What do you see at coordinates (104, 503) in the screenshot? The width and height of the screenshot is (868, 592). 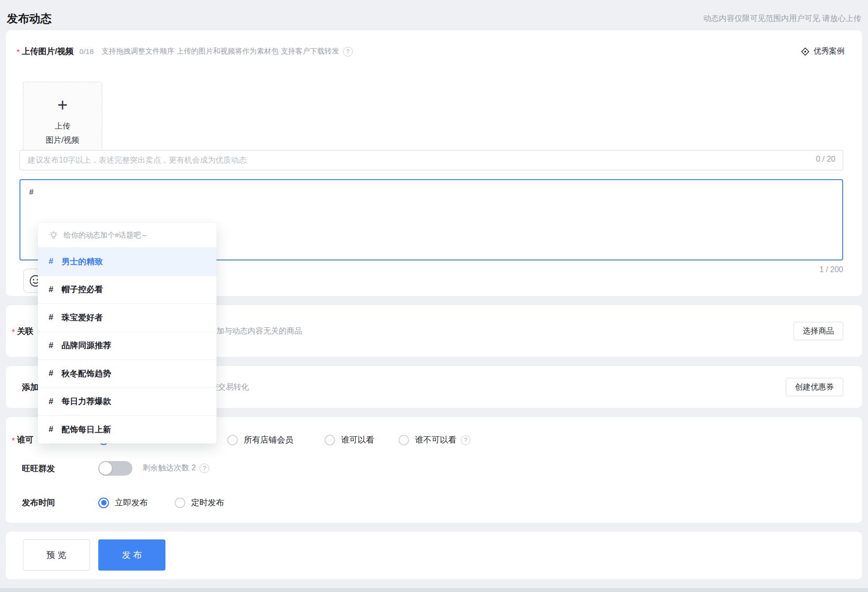 I see `radio-selected-icon` at bounding box center [104, 503].